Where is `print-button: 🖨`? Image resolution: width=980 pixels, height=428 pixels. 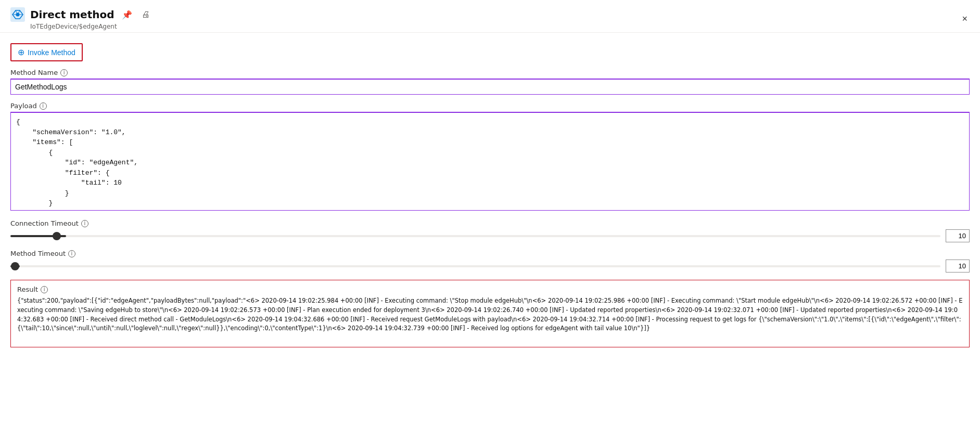
print-button: 🖨 is located at coordinates (146, 15).